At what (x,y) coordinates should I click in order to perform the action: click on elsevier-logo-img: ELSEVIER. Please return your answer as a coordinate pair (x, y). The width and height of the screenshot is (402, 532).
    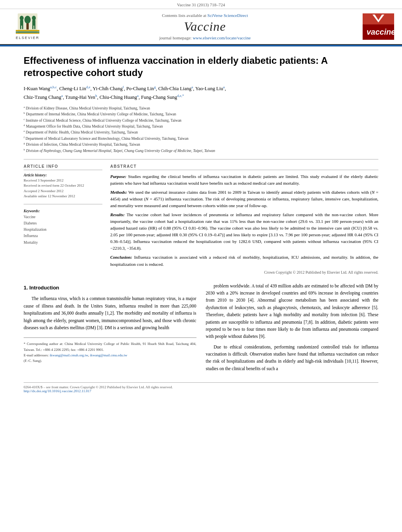
    Looking at the image, I should click on (28, 27).